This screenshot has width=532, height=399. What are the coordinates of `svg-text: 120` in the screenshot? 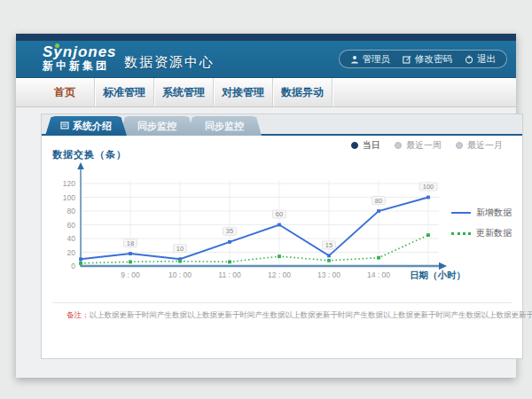 It's located at (69, 184).